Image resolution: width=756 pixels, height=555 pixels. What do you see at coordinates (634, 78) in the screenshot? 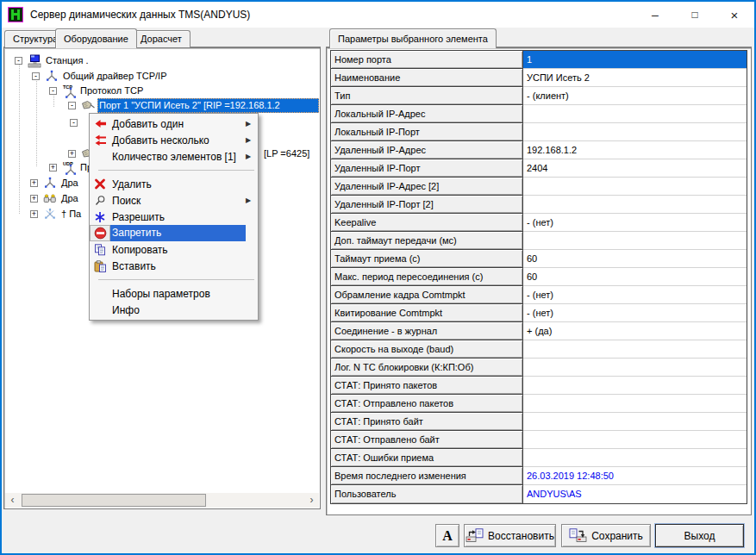
I see `property-value: УСПИ Исеть 2` at bounding box center [634, 78].